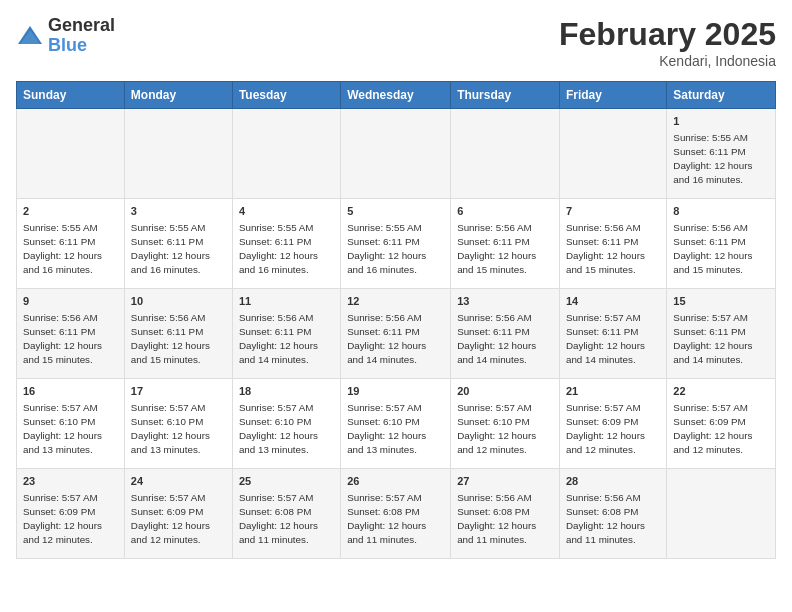  Describe the element at coordinates (613, 482) in the screenshot. I see `day-number: 28` at that location.